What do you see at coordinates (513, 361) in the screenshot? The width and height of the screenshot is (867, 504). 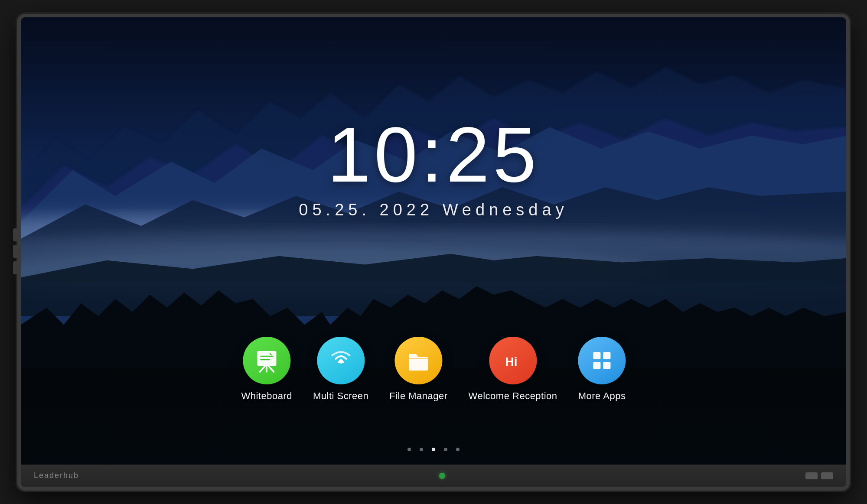 I see `welcome-svg-icon: Hi` at bounding box center [513, 361].